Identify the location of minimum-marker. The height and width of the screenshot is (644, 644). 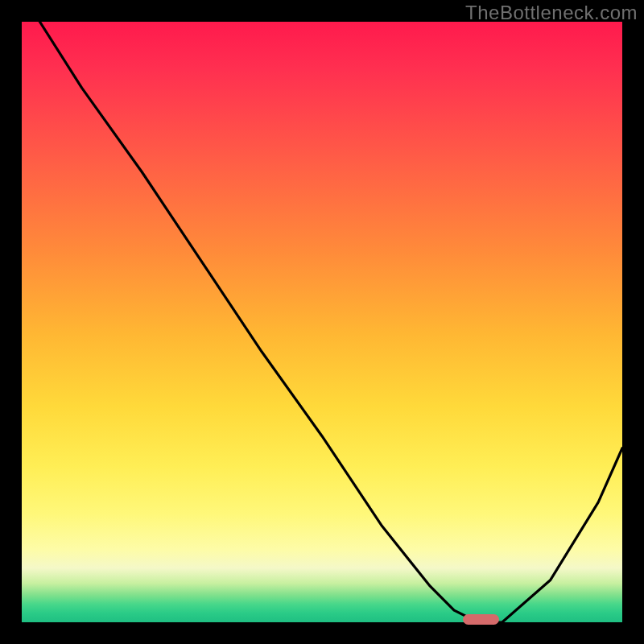
(481, 620).